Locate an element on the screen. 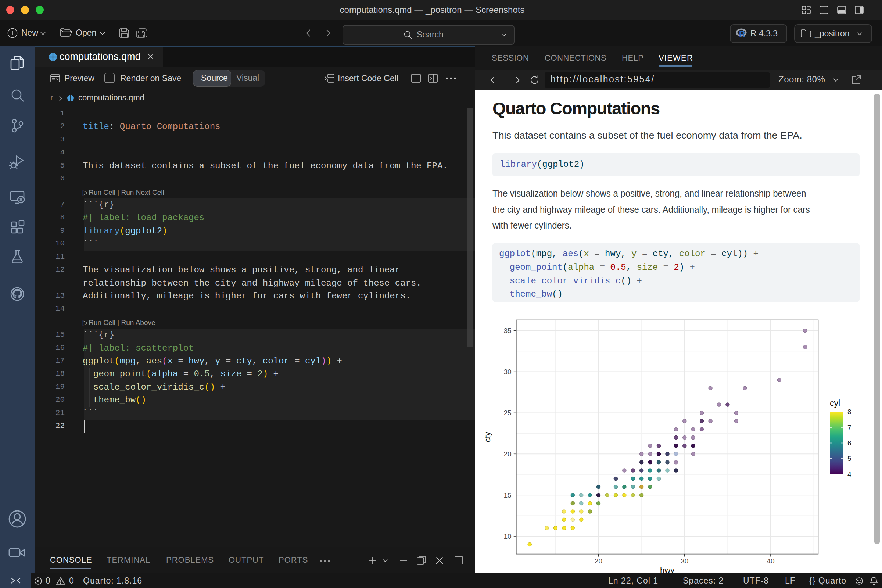  svg-text: 25 is located at coordinates (508, 413).